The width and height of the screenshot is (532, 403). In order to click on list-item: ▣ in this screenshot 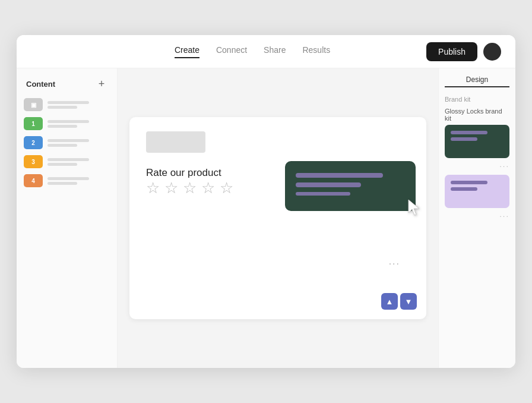, I will do `click(66, 105)`.